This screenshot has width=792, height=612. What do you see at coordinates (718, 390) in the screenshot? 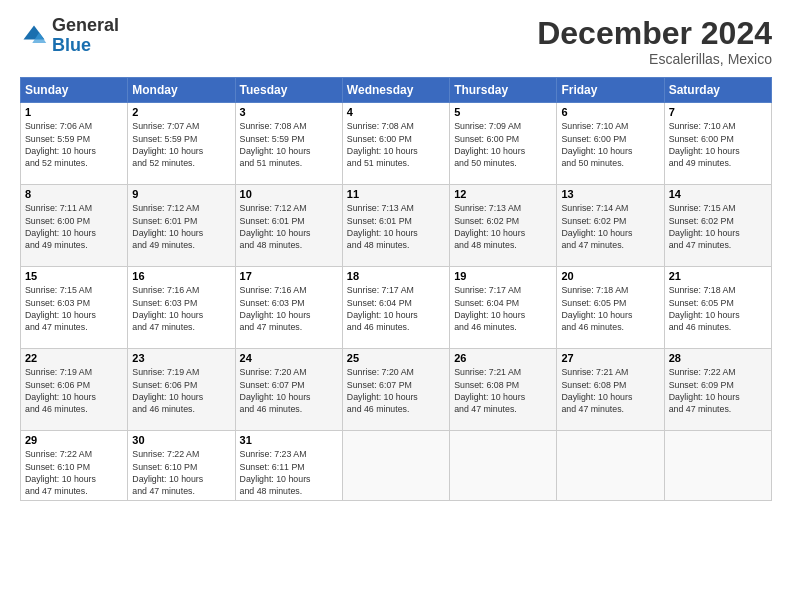
I see `table-row: 28Sunrise: 7:22 AM Sunset: 6:09 PM Dayli…` at bounding box center [718, 390].